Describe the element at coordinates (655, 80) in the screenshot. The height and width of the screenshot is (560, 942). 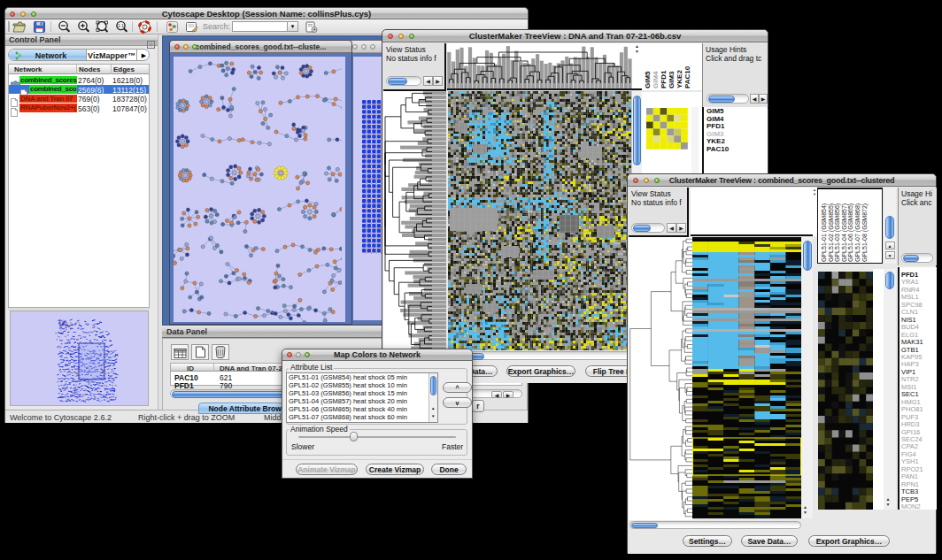
I see `svg-text: GIM4` at that location.